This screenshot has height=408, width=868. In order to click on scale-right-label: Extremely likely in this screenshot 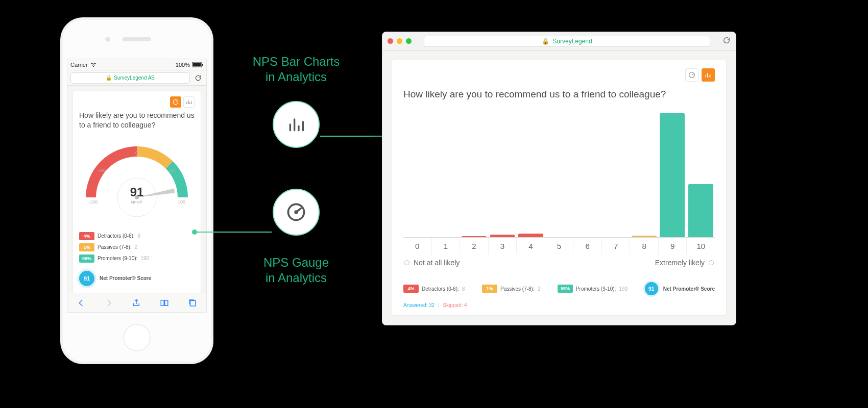, I will do `click(680, 263)`.